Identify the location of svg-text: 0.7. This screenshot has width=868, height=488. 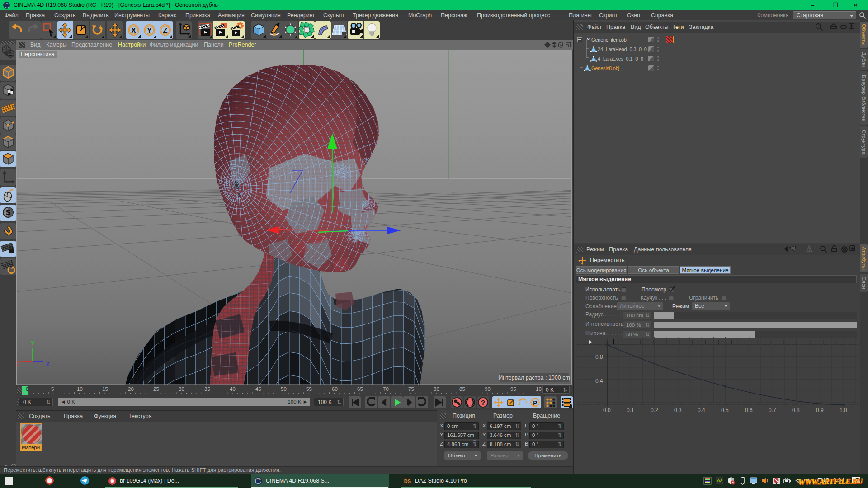
(772, 410).